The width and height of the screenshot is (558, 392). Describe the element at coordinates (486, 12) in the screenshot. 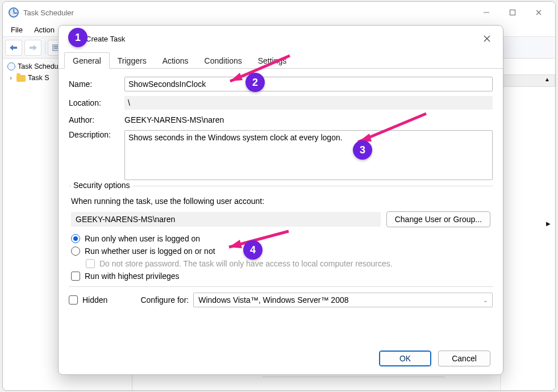

I see `minimize-button` at that location.